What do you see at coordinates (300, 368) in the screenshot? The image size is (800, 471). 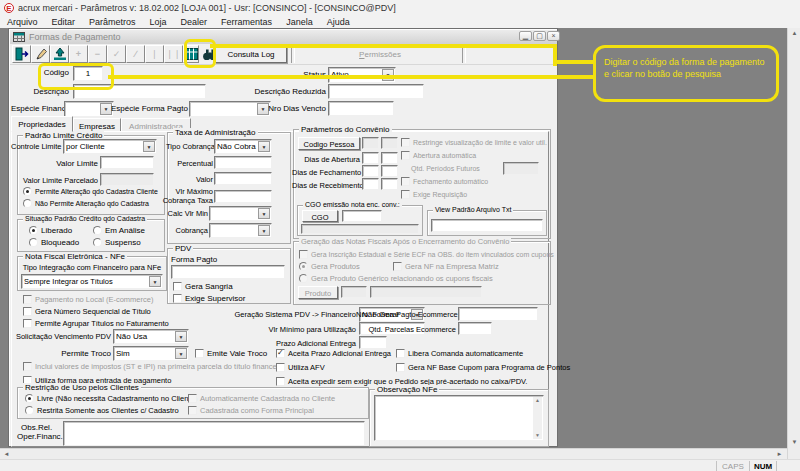 I see `checkbox-utiliza-afv: Utiliza AFV` at bounding box center [300, 368].